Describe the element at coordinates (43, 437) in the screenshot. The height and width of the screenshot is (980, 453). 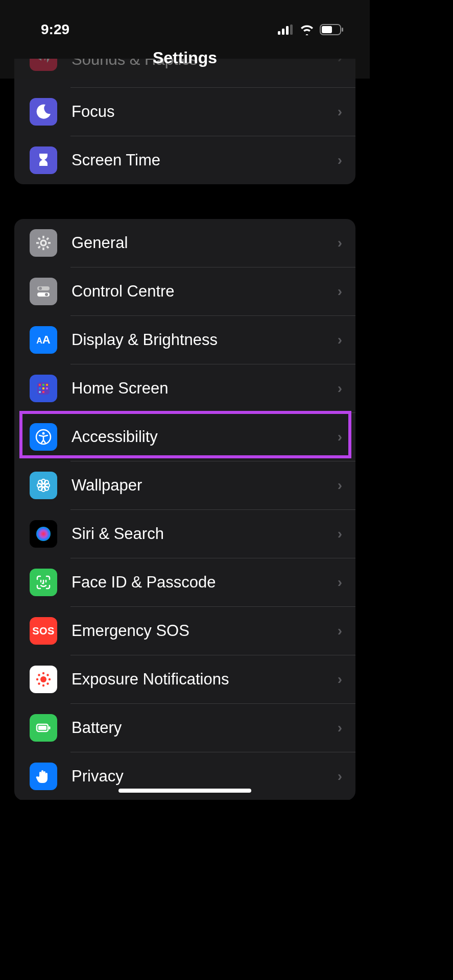
I see `accessibility-icon` at that location.